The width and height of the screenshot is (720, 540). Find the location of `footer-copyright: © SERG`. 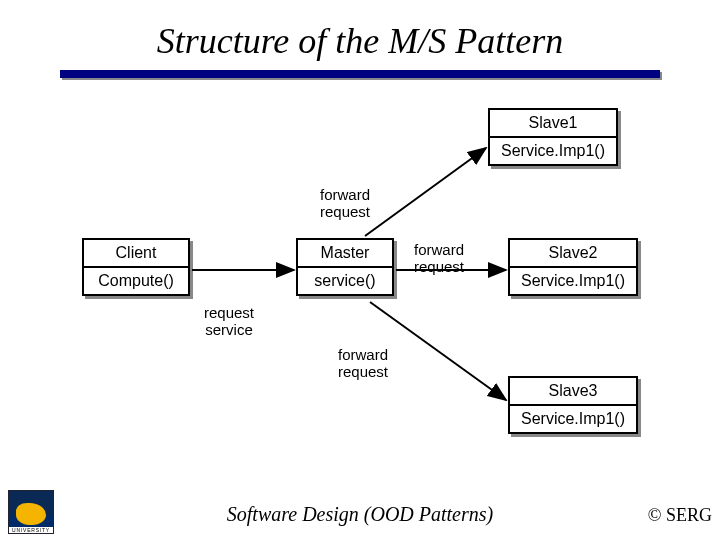

footer-copyright: © SERG is located at coordinates (680, 516).